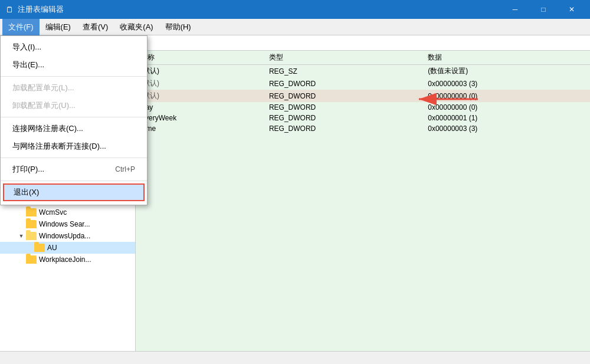  What do you see at coordinates (21, 236) in the screenshot?
I see `tree-arrow-windowsupdate: ▼` at bounding box center [21, 236].